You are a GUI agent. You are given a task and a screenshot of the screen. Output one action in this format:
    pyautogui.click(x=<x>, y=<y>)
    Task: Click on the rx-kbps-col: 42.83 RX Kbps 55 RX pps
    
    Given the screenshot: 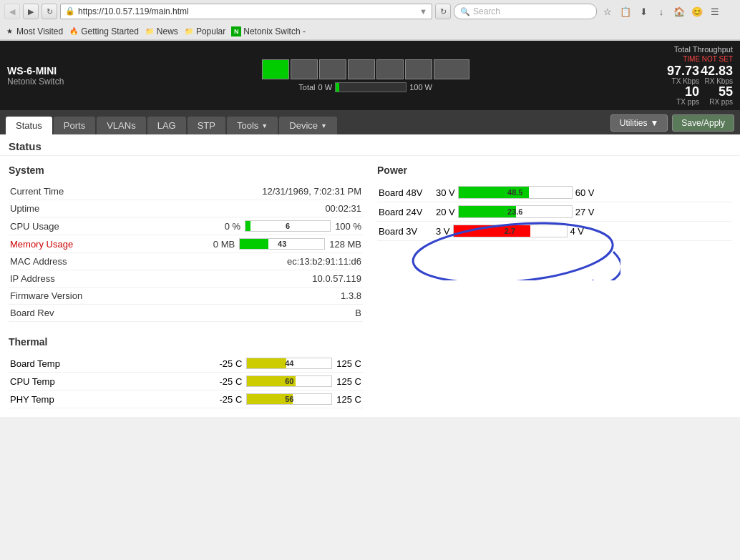 What is the action you would take?
    pyautogui.click(x=717, y=85)
    